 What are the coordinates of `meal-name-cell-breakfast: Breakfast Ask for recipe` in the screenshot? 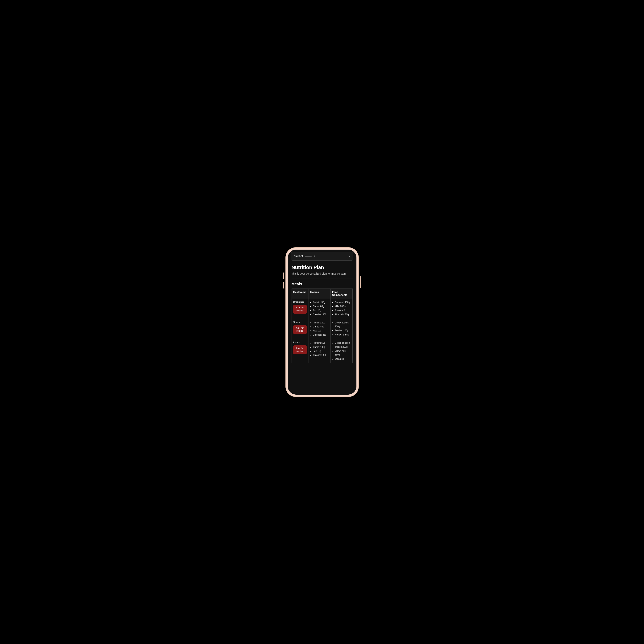 It's located at (300, 309).